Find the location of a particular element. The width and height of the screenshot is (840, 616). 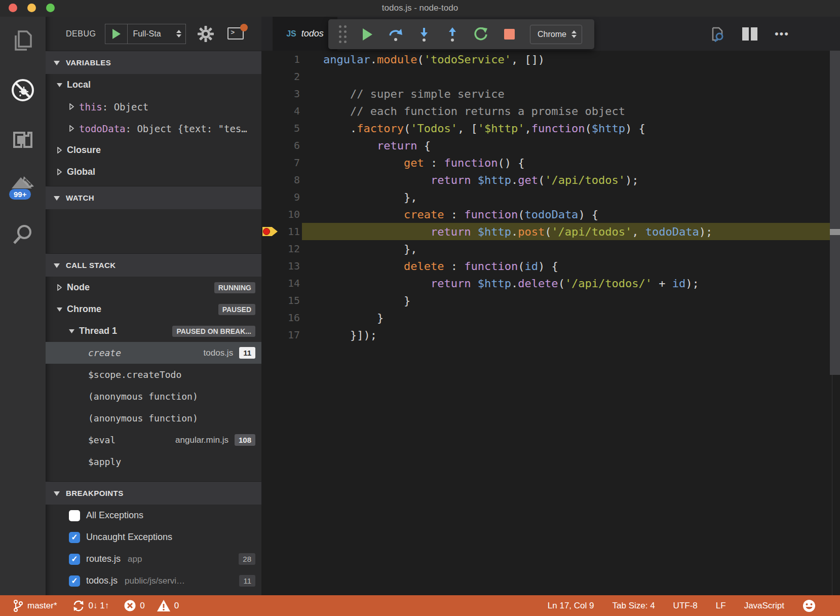

code-line: 11 return $http.post('/api/todos', todoD… is located at coordinates (551, 232).